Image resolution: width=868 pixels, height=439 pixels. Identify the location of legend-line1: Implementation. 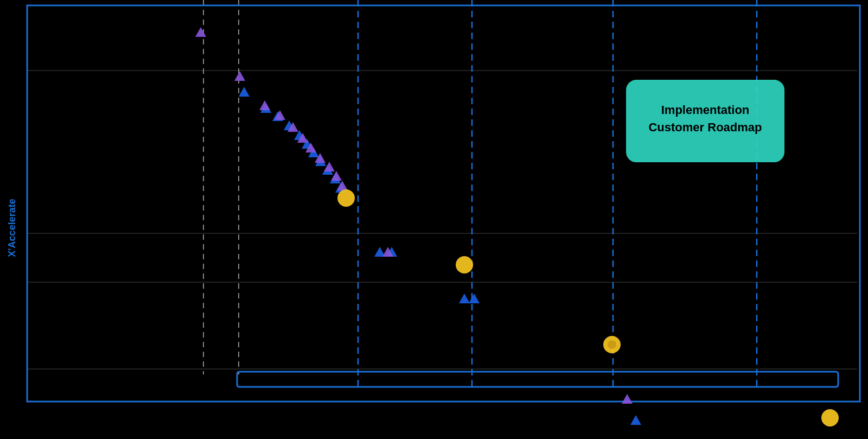
(705, 110).